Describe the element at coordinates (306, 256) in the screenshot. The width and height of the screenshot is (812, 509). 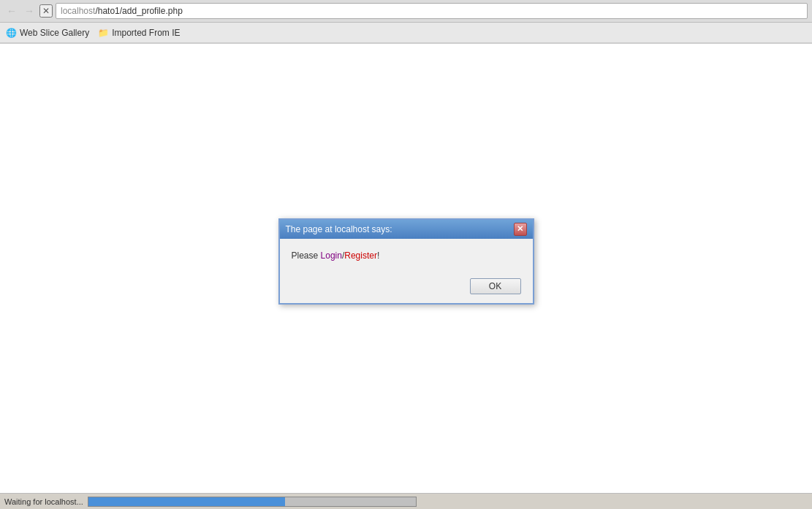
I see `message-text-normal: Please` at that location.